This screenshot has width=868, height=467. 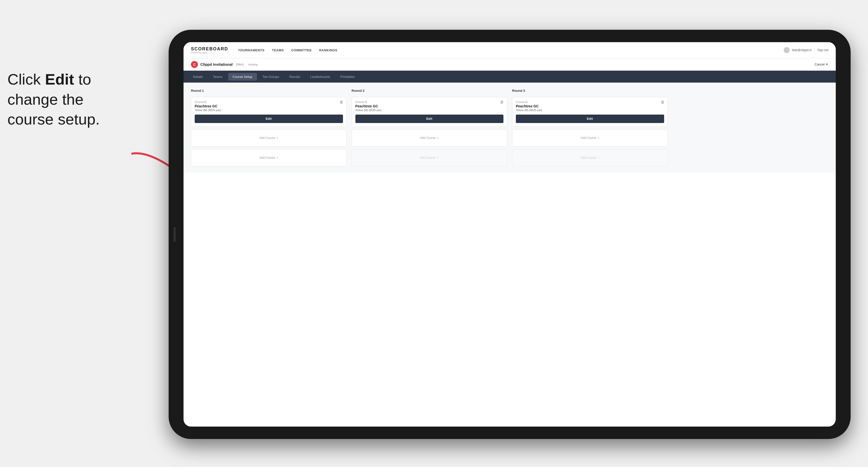 What do you see at coordinates (786, 50) in the screenshot?
I see `user-avatar` at bounding box center [786, 50].